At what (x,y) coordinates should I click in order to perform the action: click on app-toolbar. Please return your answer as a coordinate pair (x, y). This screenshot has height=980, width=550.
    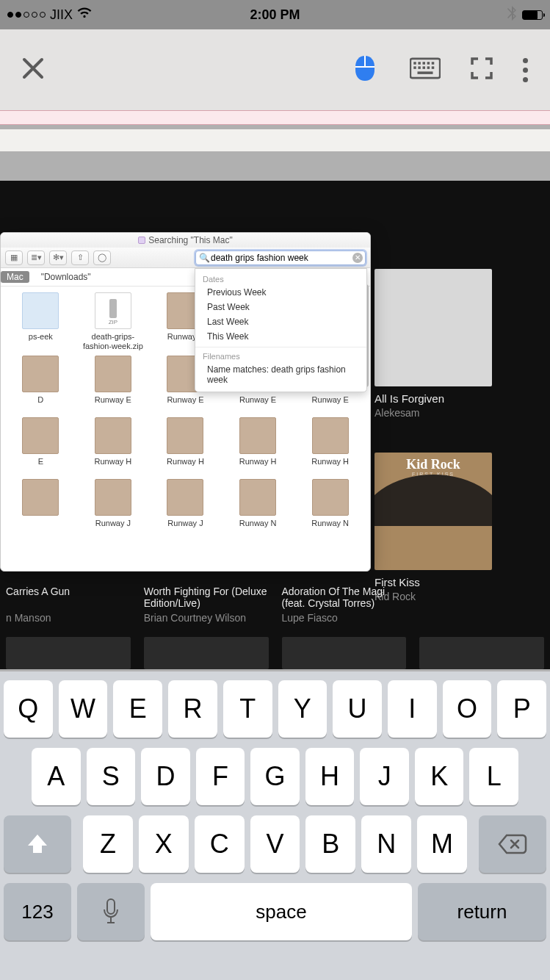
    Looking at the image, I should click on (275, 70).